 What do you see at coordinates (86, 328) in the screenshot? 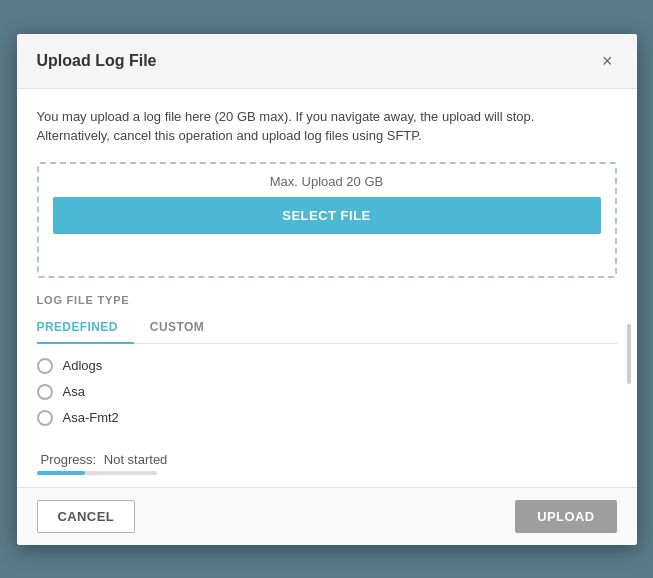
I see `tab-predefined: PREDEFINED` at bounding box center [86, 328].